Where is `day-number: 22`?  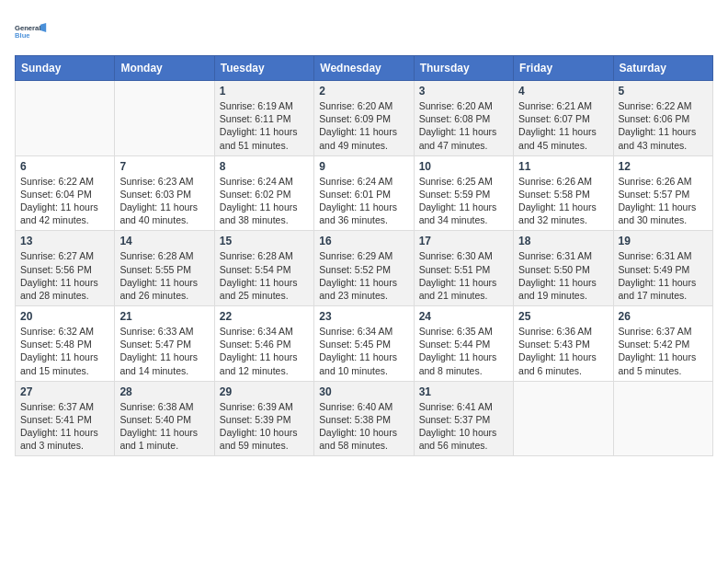 day-number: 22 is located at coordinates (265, 316).